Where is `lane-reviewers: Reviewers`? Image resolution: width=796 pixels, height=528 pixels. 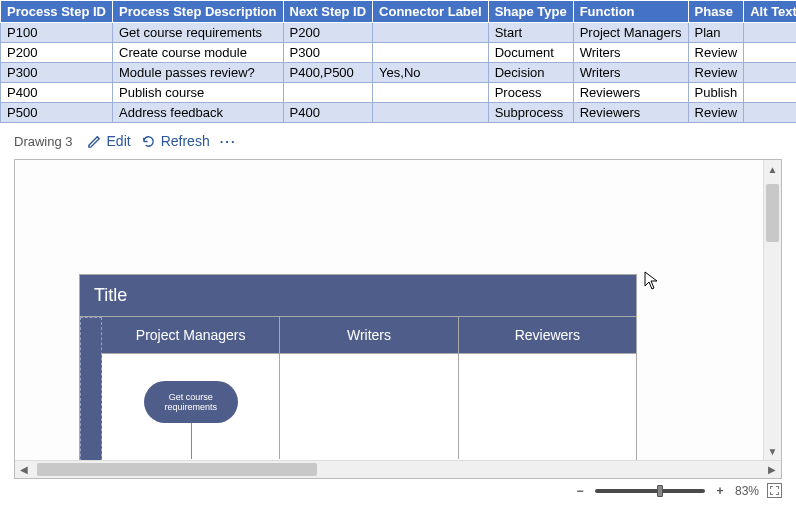 lane-reviewers: Reviewers is located at coordinates (548, 388).